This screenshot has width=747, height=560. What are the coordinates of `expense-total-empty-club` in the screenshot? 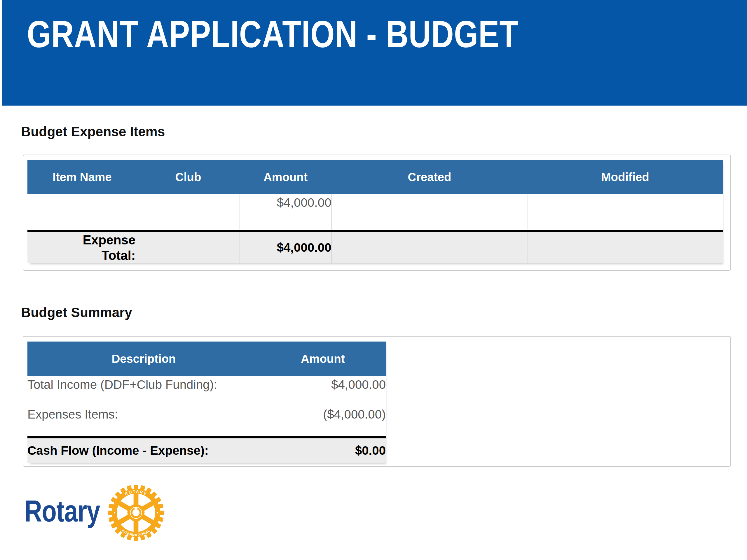 It's located at (188, 247).